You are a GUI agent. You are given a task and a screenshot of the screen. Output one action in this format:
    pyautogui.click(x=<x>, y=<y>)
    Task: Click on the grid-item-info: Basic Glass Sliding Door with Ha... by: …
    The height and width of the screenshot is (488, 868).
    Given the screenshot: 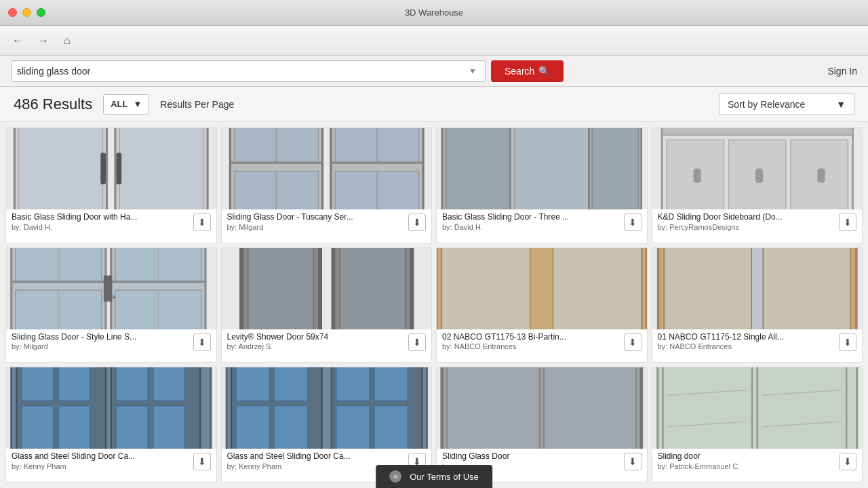 What is the action you would take?
    pyautogui.click(x=111, y=224)
    